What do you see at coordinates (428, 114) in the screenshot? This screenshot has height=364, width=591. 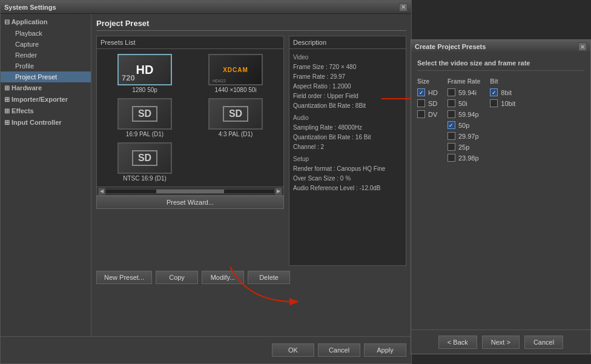 I see `size-dv-item: DV` at bounding box center [428, 114].